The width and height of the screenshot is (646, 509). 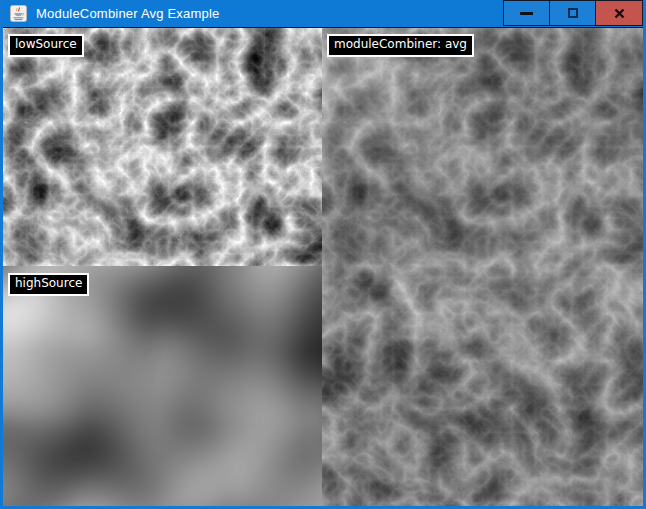 I want to click on java-coffee-cup-icon, so click(x=18, y=14).